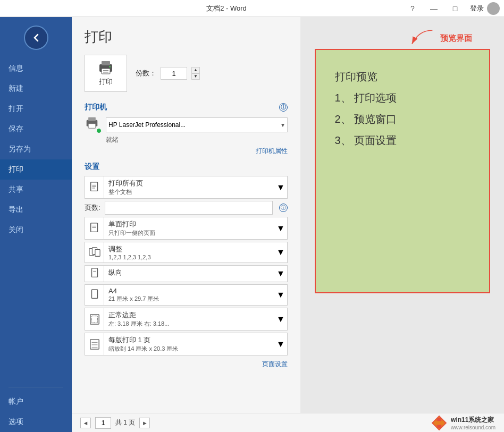  Describe the element at coordinates (226, 9) in the screenshot. I see `titlebar-title: 文档2 - Word` at that location.